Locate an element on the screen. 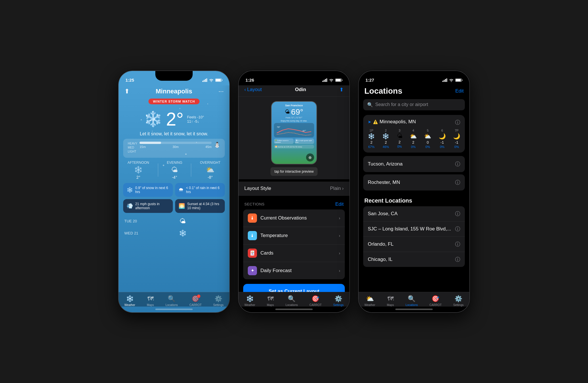 This screenshot has width=588, height=383. location-info-icon: ⓘ is located at coordinates (458, 122).